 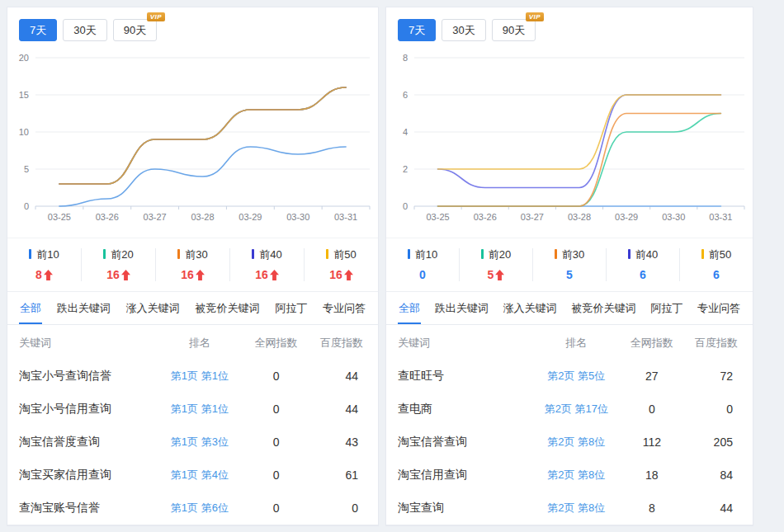 What do you see at coordinates (346, 217) in the screenshot?
I see `svg-text: 03-31` at bounding box center [346, 217].